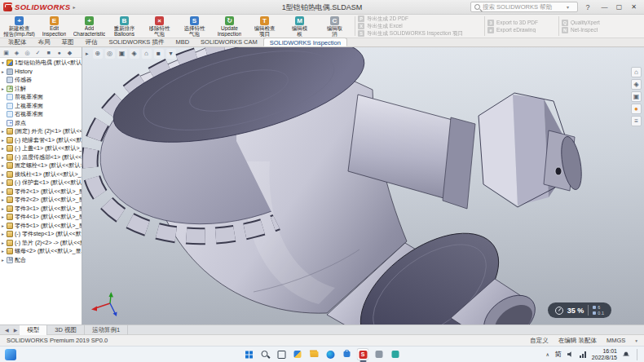 The image size is (644, 362). Describe the element at coordinates (524, 7) in the screenshot. I see `search-box: ▾` at that location.